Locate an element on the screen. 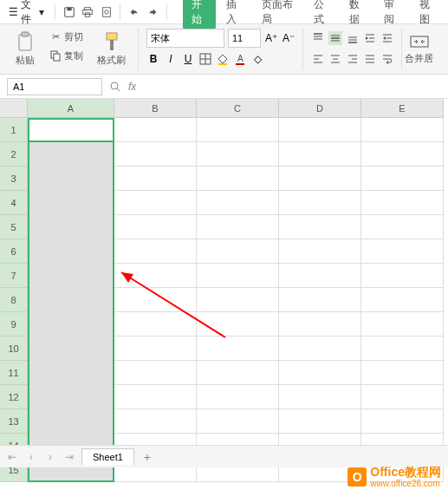 This screenshot has width=448, height=490. row-header: 10 is located at coordinates (14, 349).